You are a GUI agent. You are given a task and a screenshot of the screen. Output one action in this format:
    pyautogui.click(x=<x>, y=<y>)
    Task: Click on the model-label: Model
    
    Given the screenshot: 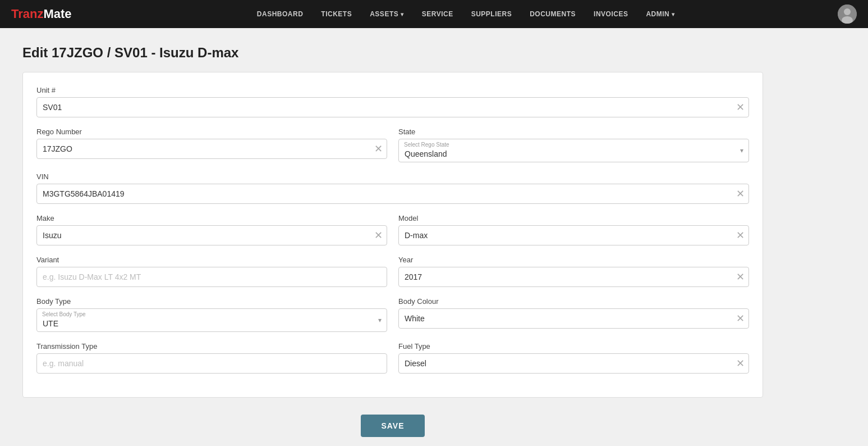 What is the action you would take?
    pyautogui.click(x=573, y=218)
    